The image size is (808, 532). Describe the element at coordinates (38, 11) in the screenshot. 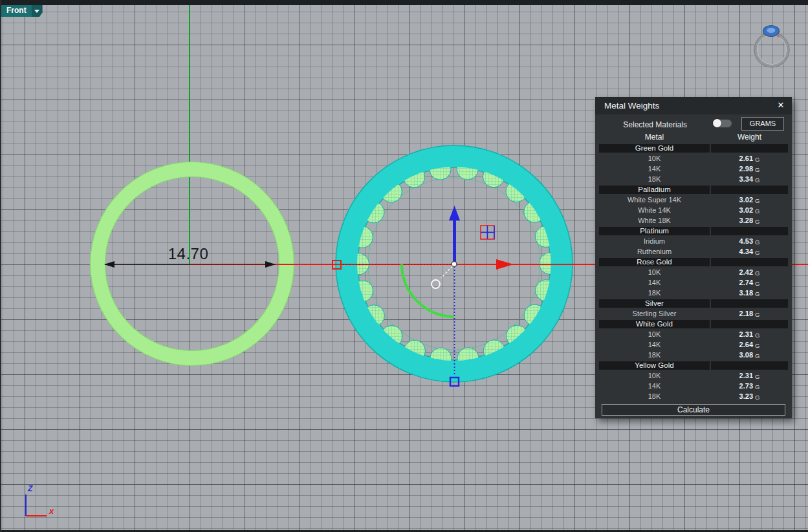

I see `viewport-menu-button` at that location.